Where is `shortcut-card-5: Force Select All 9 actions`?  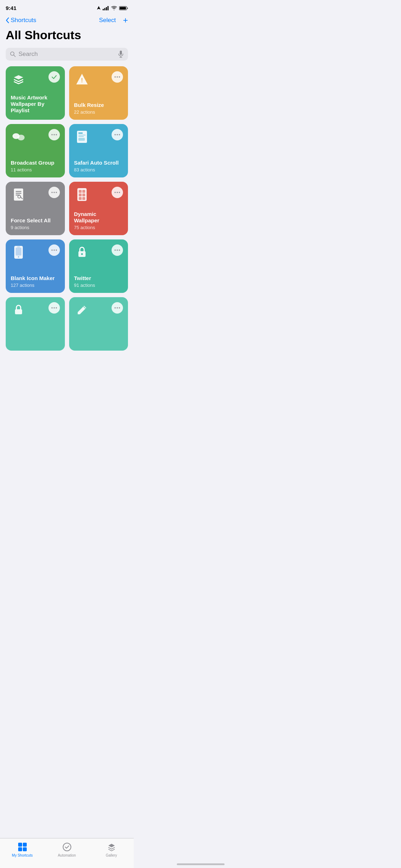
shortcut-card-5: Force Select All 9 actions is located at coordinates (35, 208).